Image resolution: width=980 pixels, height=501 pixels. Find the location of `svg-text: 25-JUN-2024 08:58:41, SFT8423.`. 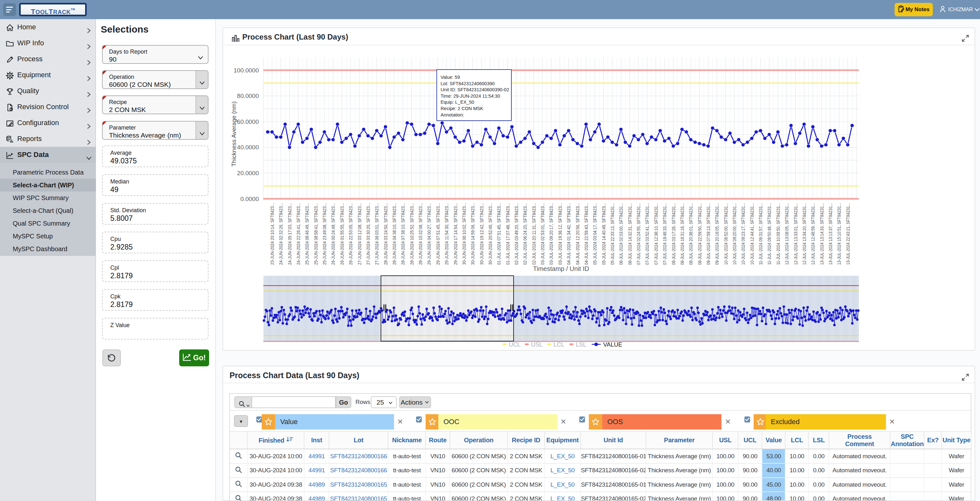

svg-text: 25-JUN-2024 08:58:41, SFT8423. is located at coordinates (316, 234).